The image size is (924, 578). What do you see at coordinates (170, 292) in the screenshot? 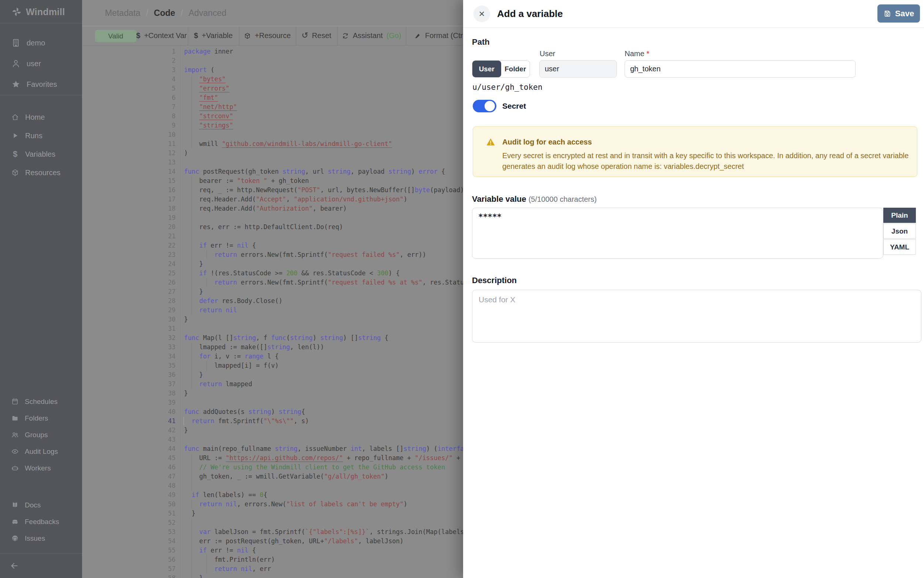
I see `line-number: 27` at bounding box center [170, 292].